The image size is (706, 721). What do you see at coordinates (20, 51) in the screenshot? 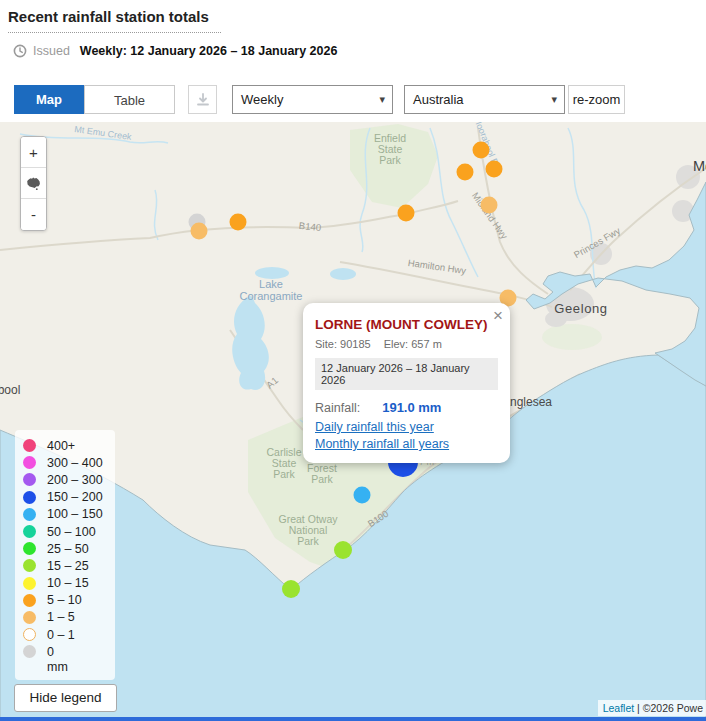
I see `clock-icon` at bounding box center [20, 51].